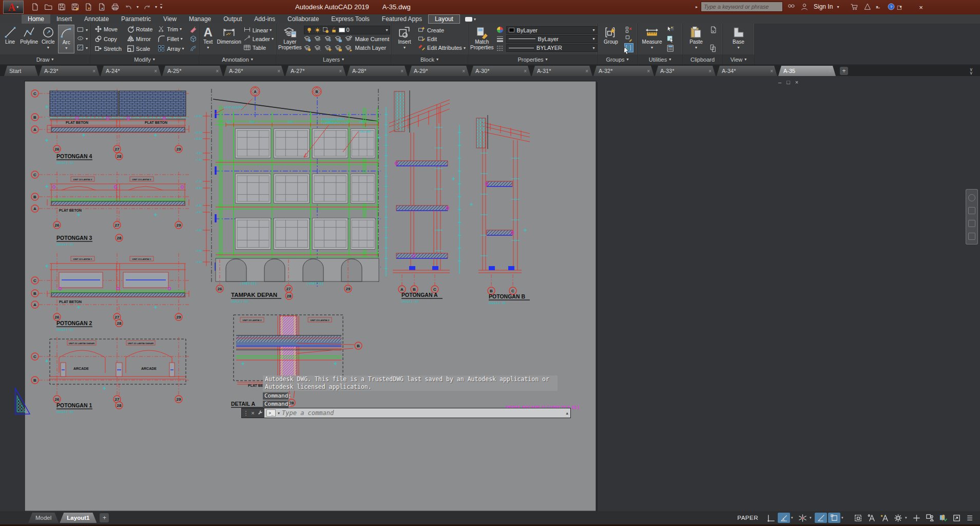 The image size is (980, 526). I want to click on tab-home: Home, so click(36, 19).